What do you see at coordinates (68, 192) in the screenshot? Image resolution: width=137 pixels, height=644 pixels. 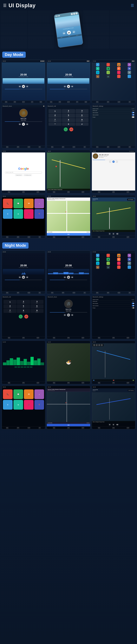 I see `nav-apn-nav: APN` at bounding box center [68, 192].